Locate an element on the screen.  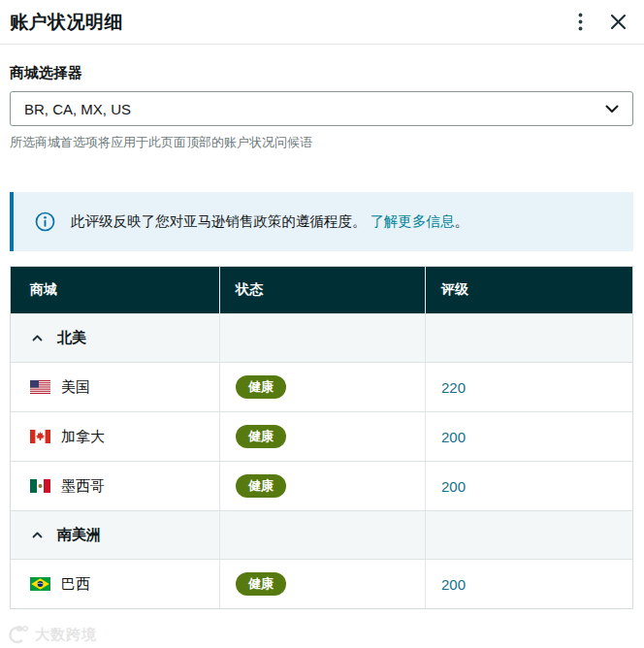
info-icon is located at coordinates (45, 221).